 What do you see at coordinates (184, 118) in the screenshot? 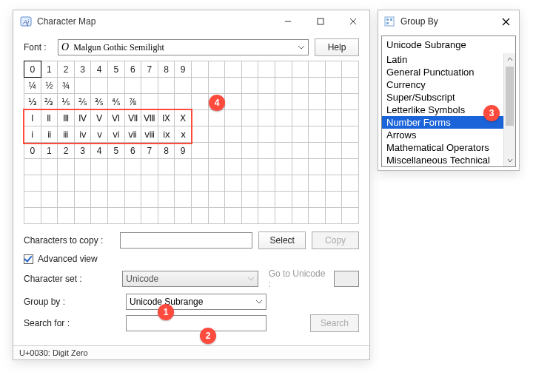
I see `char-cell: Ⅹ` at bounding box center [184, 118].